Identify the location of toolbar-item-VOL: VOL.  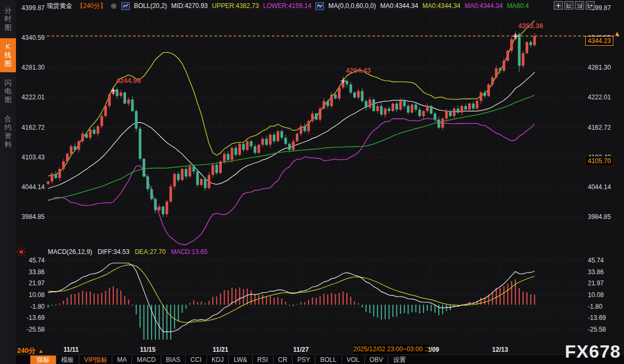
(353, 360).